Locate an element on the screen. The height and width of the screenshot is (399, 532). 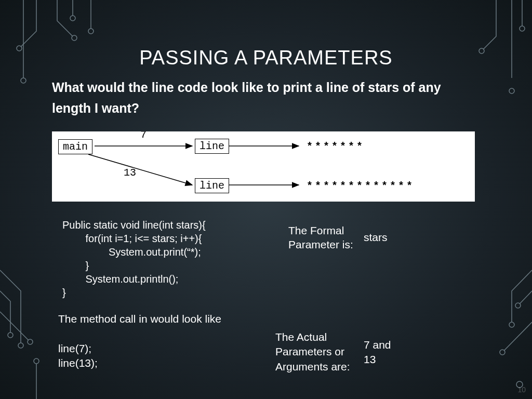
page-number: 10 is located at coordinates (522, 390).